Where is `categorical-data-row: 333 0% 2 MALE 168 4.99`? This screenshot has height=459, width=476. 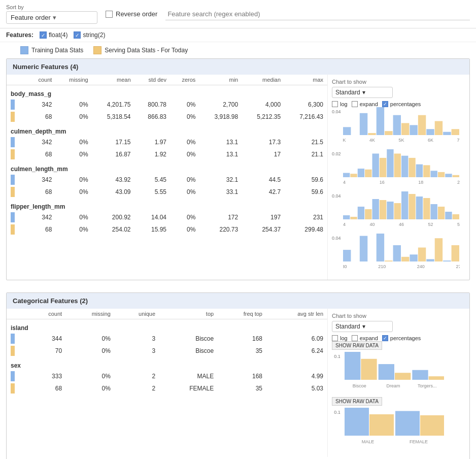
categorical-data-row: 333 0% 2 MALE 168 4.99 is located at coordinates (167, 376).